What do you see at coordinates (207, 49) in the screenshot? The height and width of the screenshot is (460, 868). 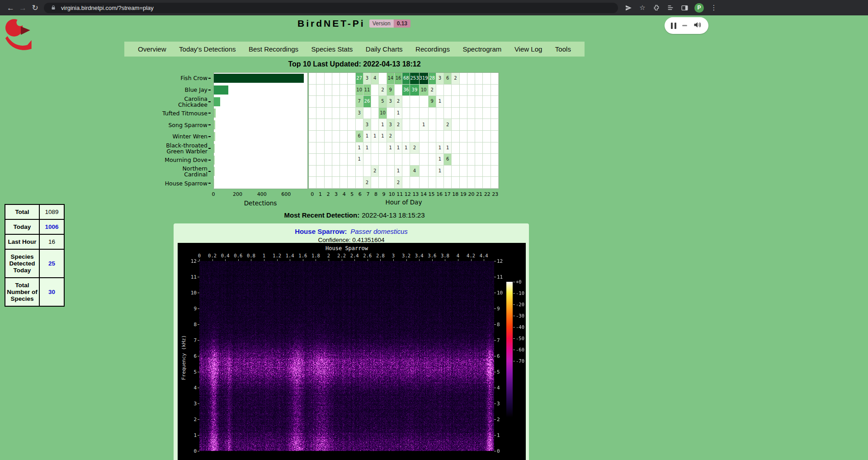 I see `nav-item-today-s-detections: Today's Detections` at bounding box center [207, 49].